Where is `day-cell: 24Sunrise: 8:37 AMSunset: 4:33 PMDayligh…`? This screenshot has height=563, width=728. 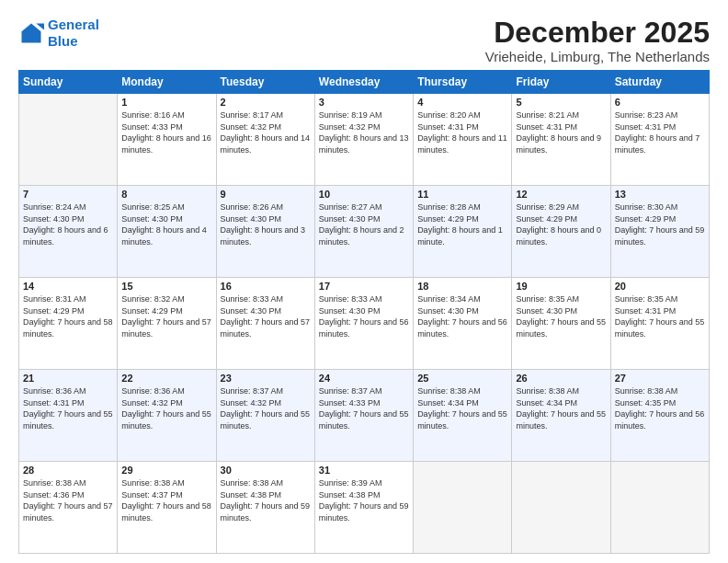 day-cell: 24Sunrise: 8:37 AMSunset: 4:33 PMDayligh… is located at coordinates (364, 416).